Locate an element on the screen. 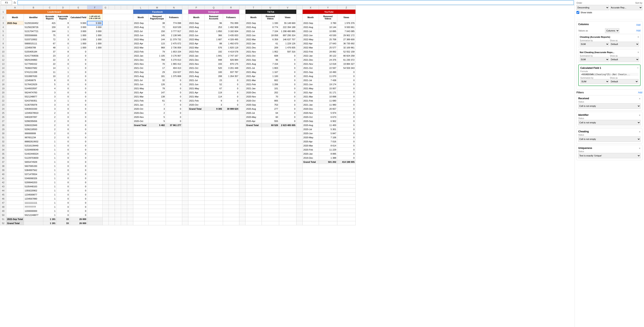  formula-input: =ARRAYFORMULA(IF(D1:B <> "", ROUNDDOWN((… is located at coordinates (296, 3).